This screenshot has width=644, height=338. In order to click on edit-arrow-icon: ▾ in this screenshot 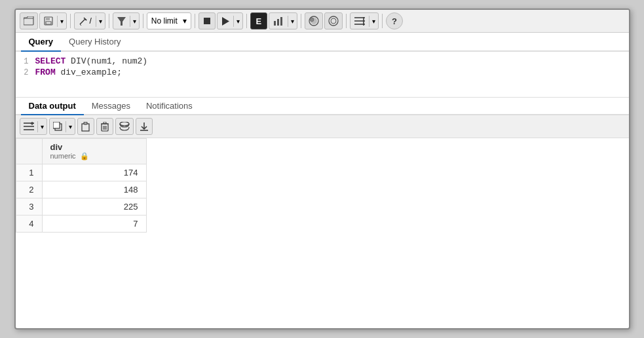, I will do `click(100, 21)`.